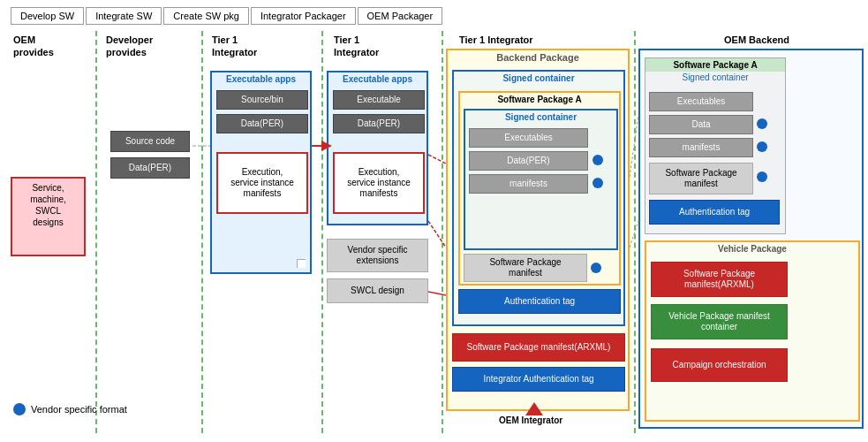  I want to click on vendor-dot-data, so click(598, 160).